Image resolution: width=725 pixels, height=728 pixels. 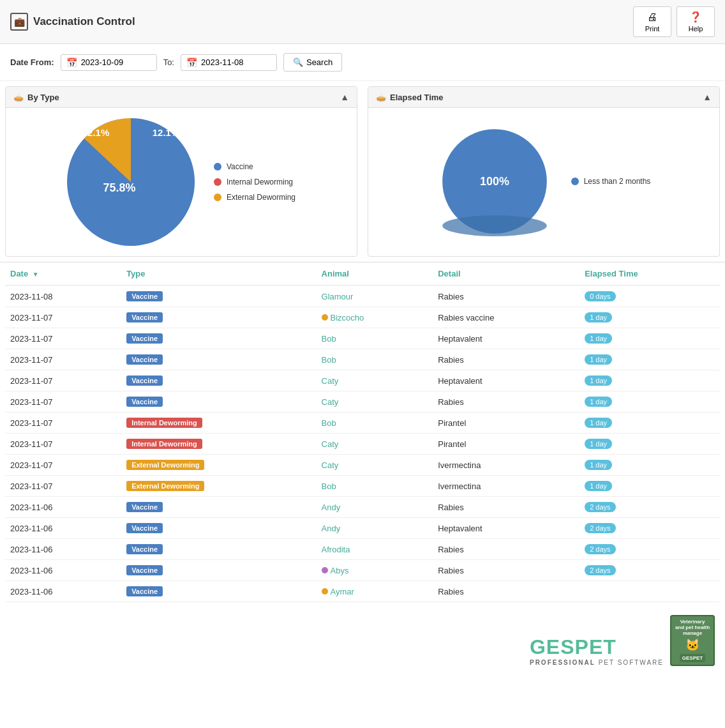 What do you see at coordinates (375, 381) in the screenshot?
I see `cell-animal: Caty` at bounding box center [375, 381].